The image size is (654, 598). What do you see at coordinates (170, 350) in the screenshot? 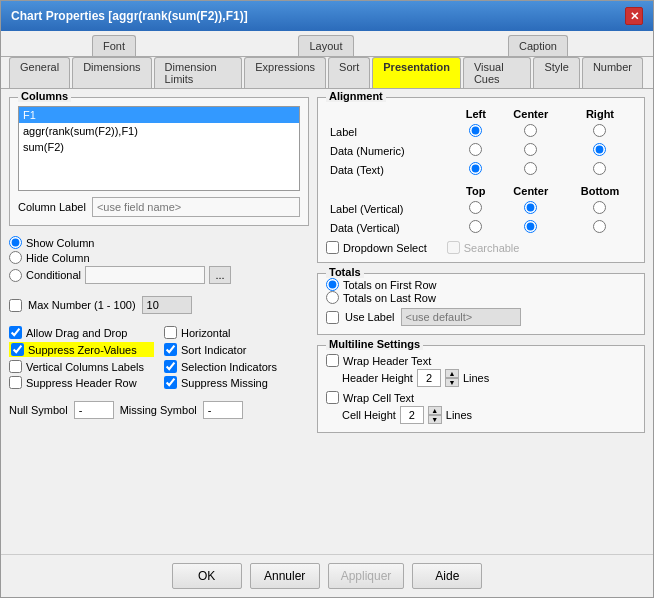
I see `sort-indicator-checkbox` at bounding box center [170, 350].